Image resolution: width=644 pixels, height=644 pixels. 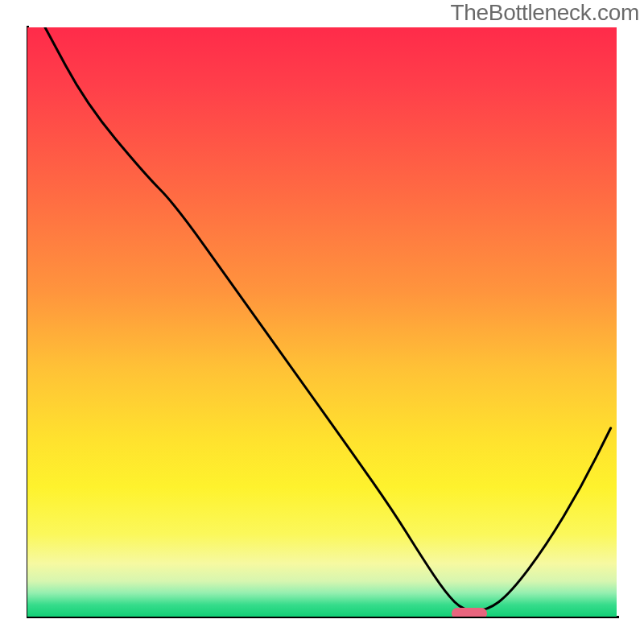 What do you see at coordinates (544, 13) in the screenshot?
I see `watermark-text: TheBottleneck.com` at bounding box center [544, 13].